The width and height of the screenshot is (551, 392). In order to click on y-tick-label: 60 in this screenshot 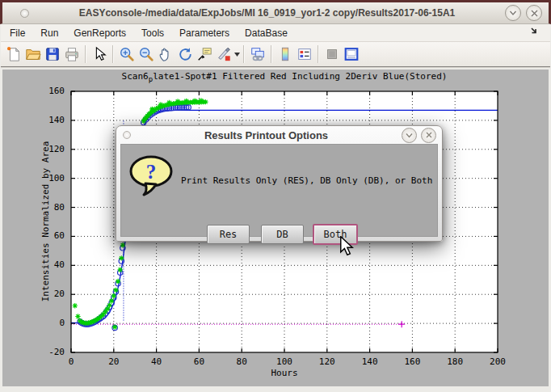, I will do `click(49, 236)`.